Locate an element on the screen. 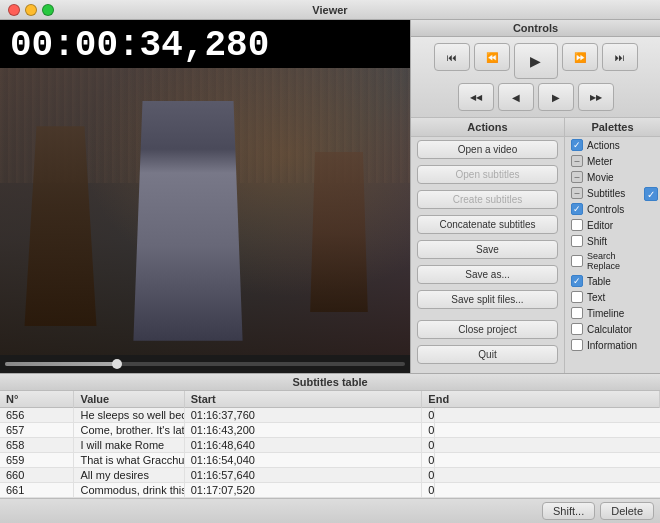  table-row: 656 He sleeps so well because he's loved… is located at coordinates (330, 416).